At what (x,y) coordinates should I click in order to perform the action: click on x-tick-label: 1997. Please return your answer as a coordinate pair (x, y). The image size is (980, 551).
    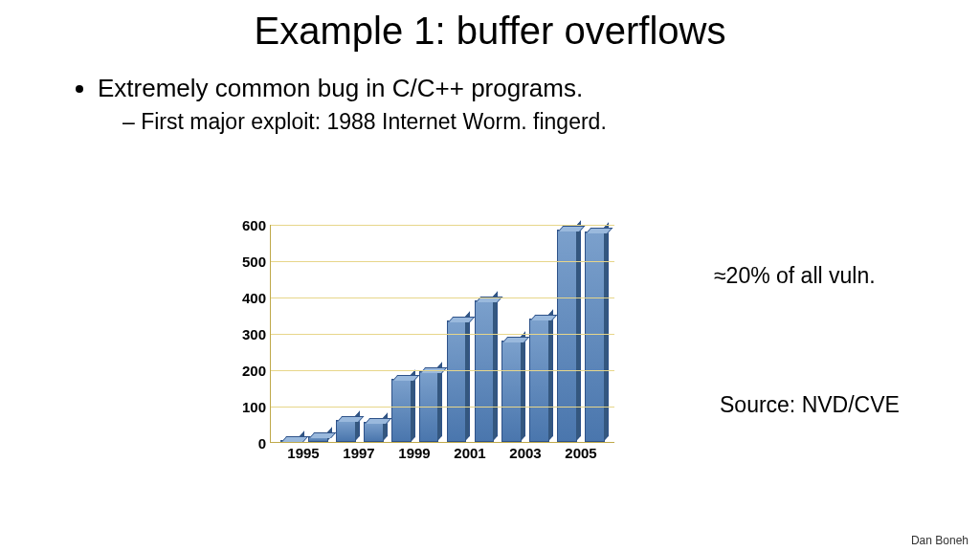
    Looking at the image, I should click on (359, 453).